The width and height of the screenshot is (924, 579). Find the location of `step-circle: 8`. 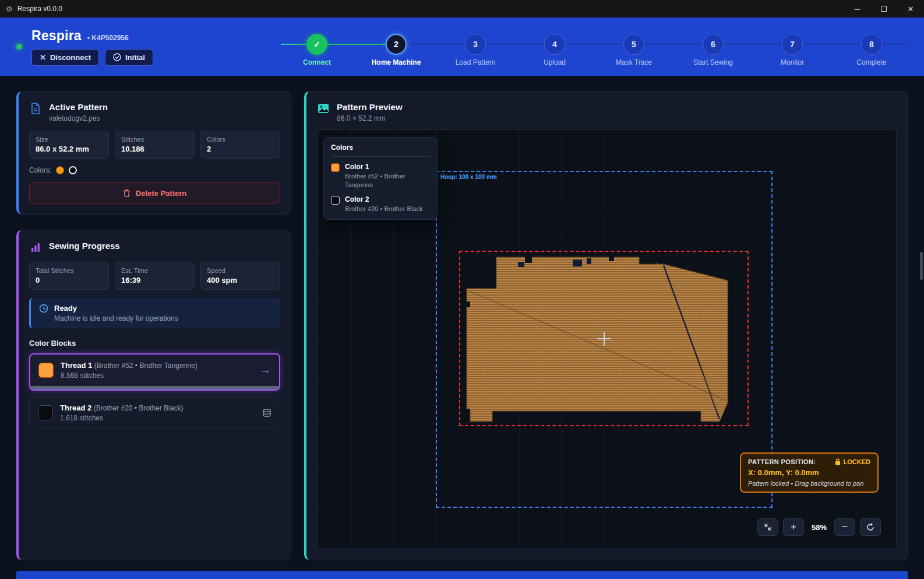

step-circle: 8 is located at coordinates (872, 44).